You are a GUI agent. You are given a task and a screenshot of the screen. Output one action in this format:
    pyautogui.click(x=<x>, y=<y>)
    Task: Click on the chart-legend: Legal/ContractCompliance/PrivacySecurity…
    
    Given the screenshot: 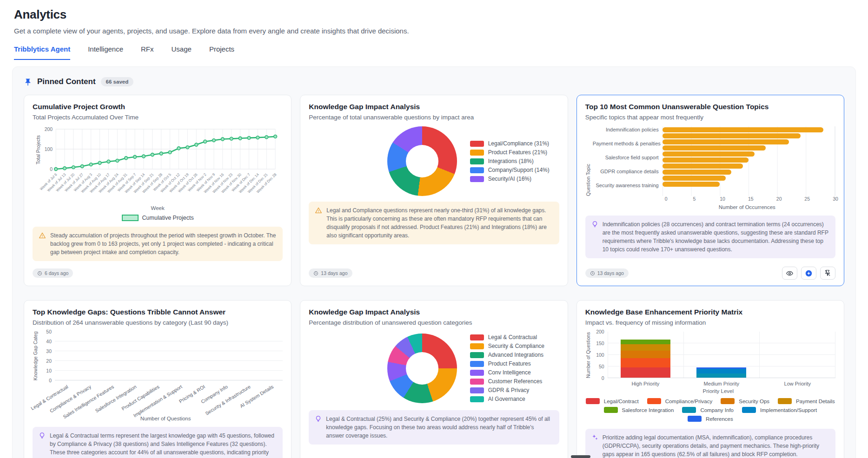 What is the action you would take?
    pyautogui.click(x=710, y=410)
    